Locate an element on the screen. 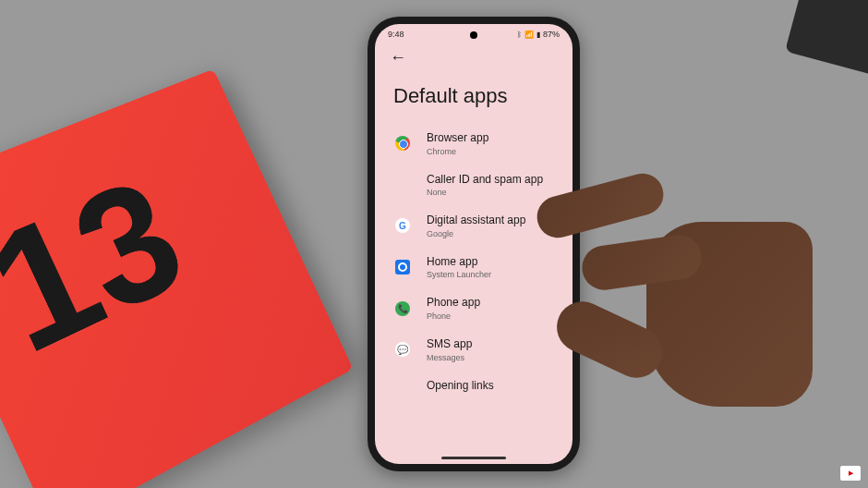 This screenshot has height=488, width=868. setting-title: SMS app is located at coordinates (490, 345).